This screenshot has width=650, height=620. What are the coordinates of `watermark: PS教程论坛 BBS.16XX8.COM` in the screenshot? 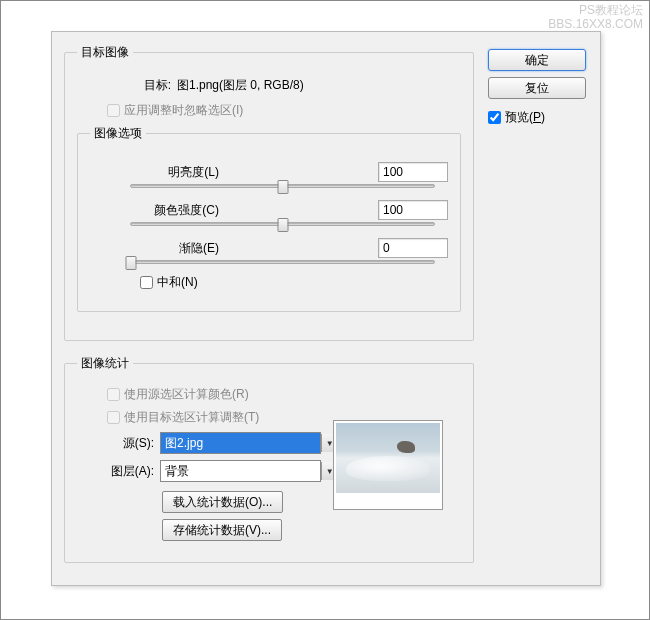 It's located at (596, 18).